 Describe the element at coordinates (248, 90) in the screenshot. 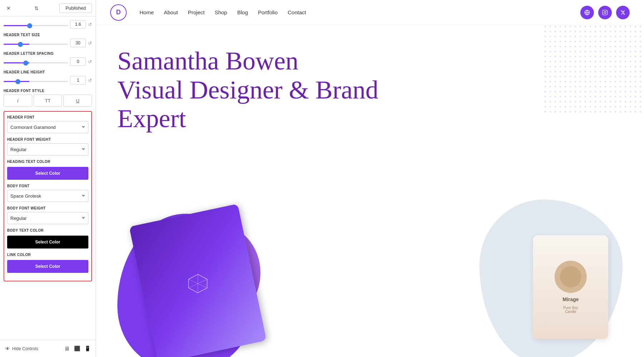

I see `hero-title: Samantha Bowen Visual Designer & Brand E…` at that location.